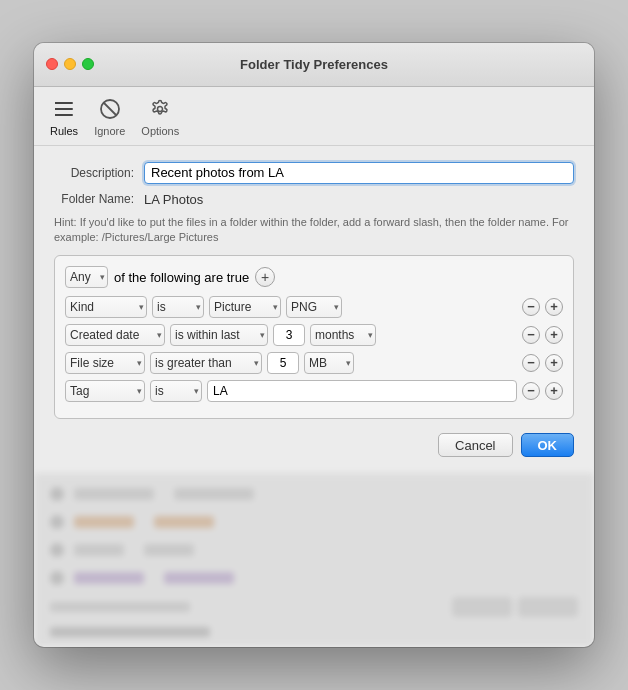 This screenshot has width=628, height=690. Describe the element at coordinates (314, 230) in the screenshot. I see `hint-text: Hint: If you'd like to put the files in …` at that location.